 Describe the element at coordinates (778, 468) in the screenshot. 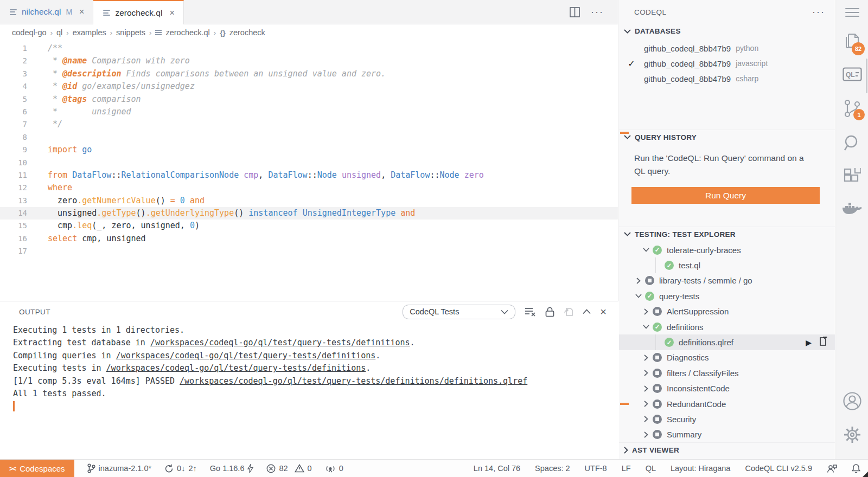

I see `codeql-cli-version: CodeQL CLI v2.5.9` at that location.